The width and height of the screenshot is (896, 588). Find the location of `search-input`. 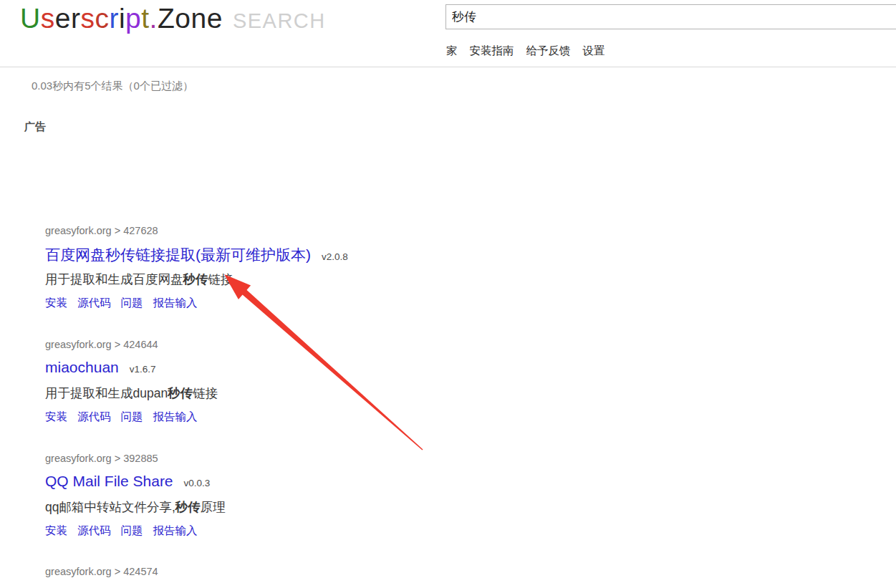

search-input is located at coordinates (670, 17).